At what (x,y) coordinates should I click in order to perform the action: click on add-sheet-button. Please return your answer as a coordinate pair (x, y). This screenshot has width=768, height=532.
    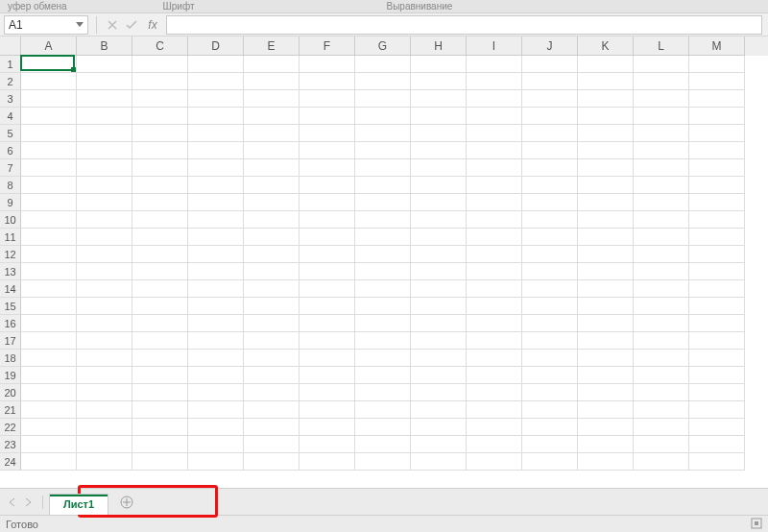
    Looking at the image, I should click on (127, 502).